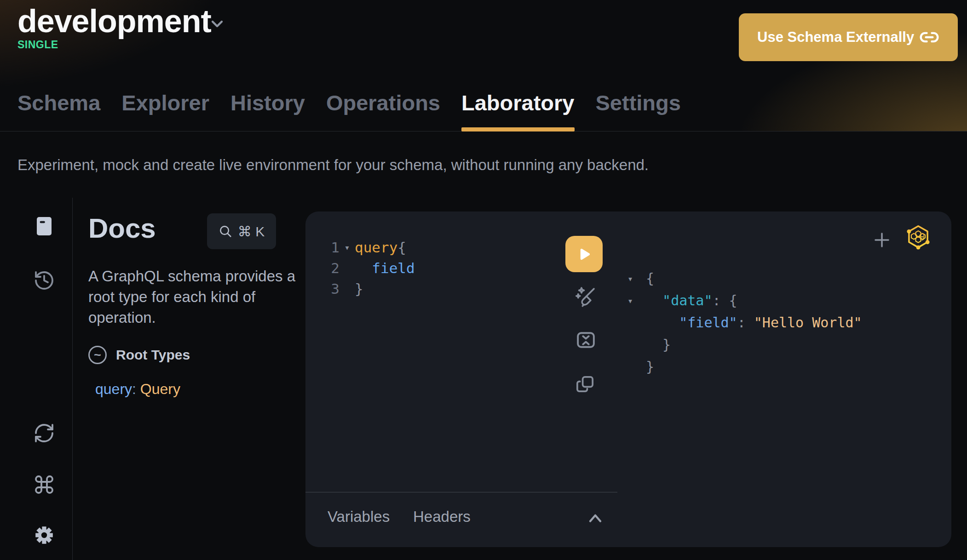 The width and height of the screenshot is (967, 560). Describe the element at coordinates (518, 111) in the screenshot. I see `tab-laboratory: Laboratory` at that location.